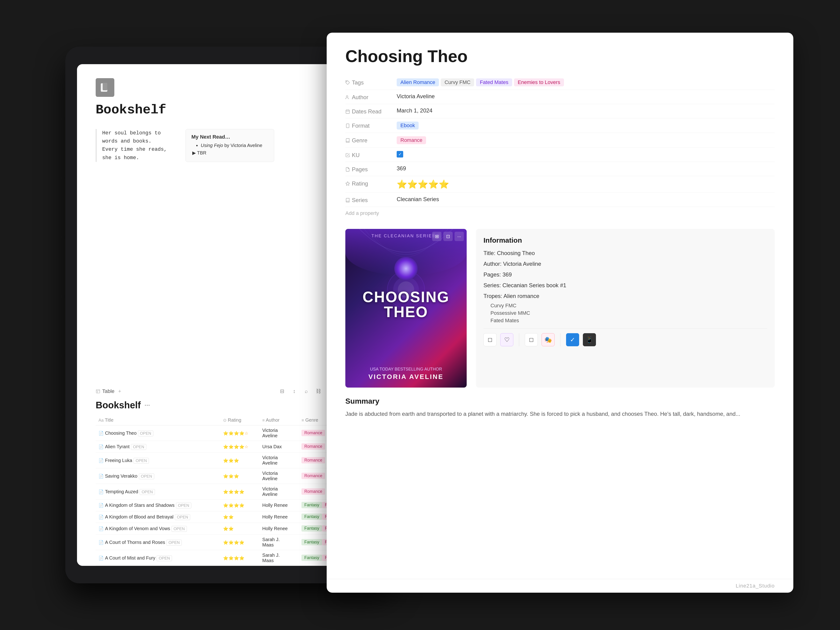 The image size is (840, 630). What do you see at coordinates (235, 145) in the screenshot?
I see `next-read-item-1: Using Fejo by Victoria Aveline` at bounding box center [235, 145].